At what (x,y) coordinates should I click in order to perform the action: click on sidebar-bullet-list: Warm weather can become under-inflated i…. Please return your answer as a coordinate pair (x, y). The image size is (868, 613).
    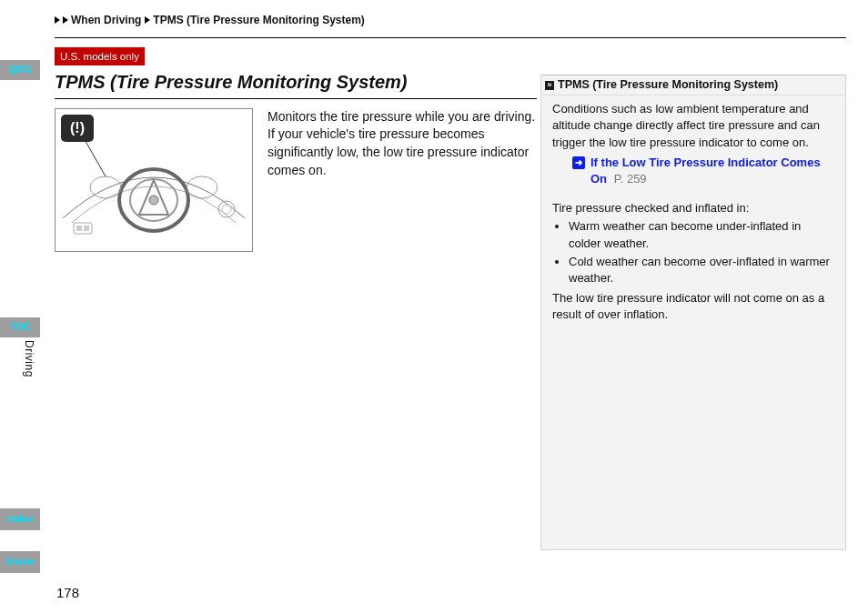
    Looking at the image, I should click on (693, 253).